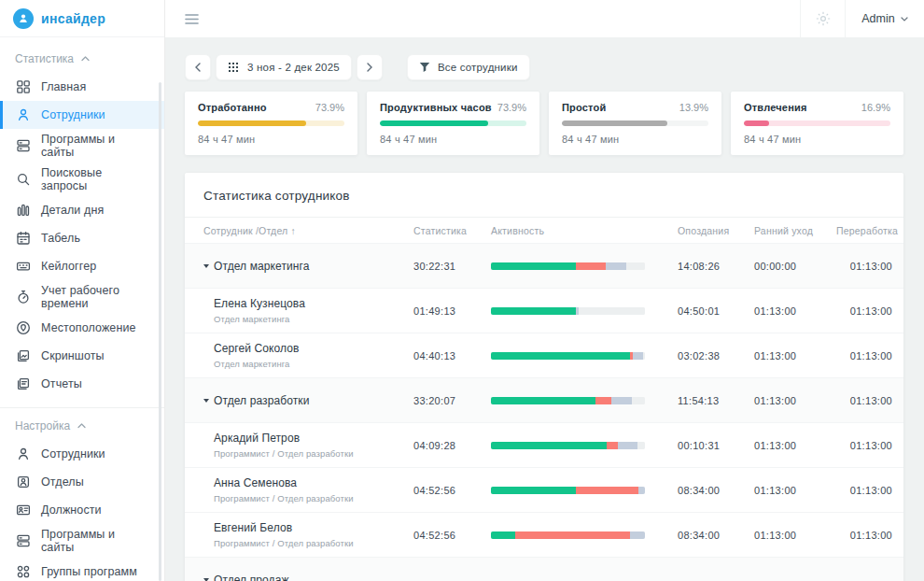 This screenshot has width=924, height=581. Describe the element at coordinates (862, 19) in the screenshot. I see `topbar-right: Admin` at that location.